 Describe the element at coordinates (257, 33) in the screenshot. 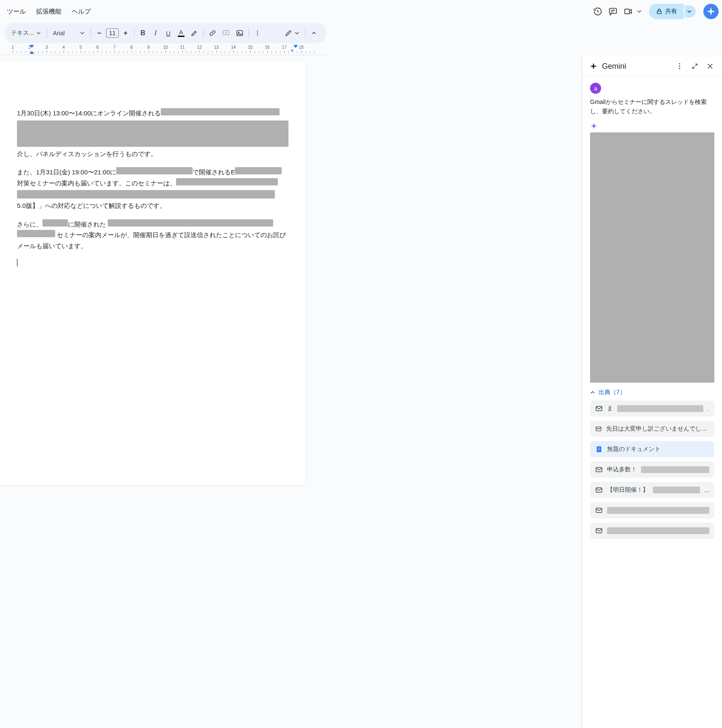

I see `more-tools-button` at that location.